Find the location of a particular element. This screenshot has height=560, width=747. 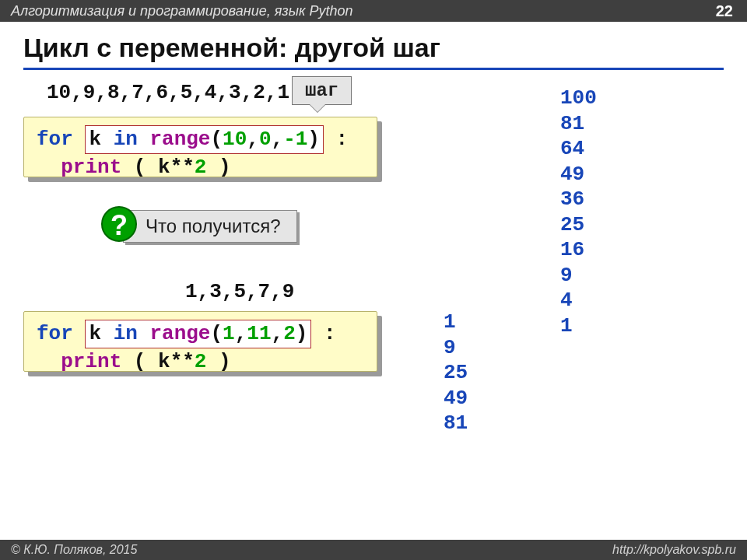

output-column-2: 1 9 25 49 81 is located at coordinates (456, 373).